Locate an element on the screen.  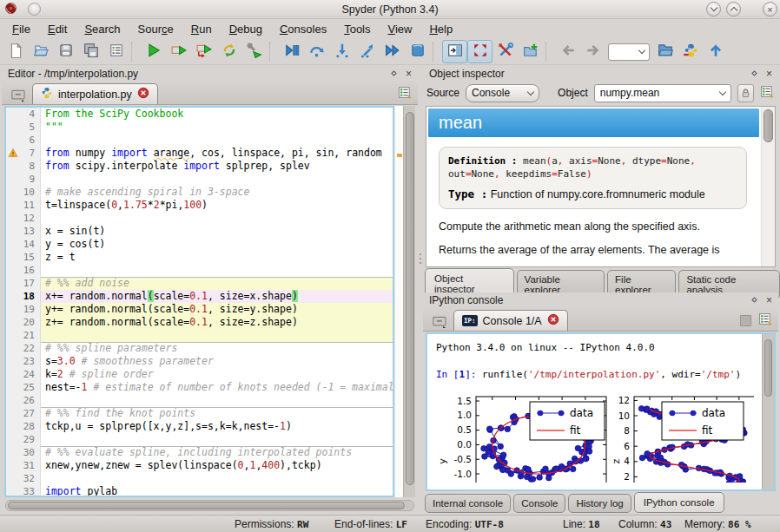
line-number: 18 is located at coordinates (23, 297).